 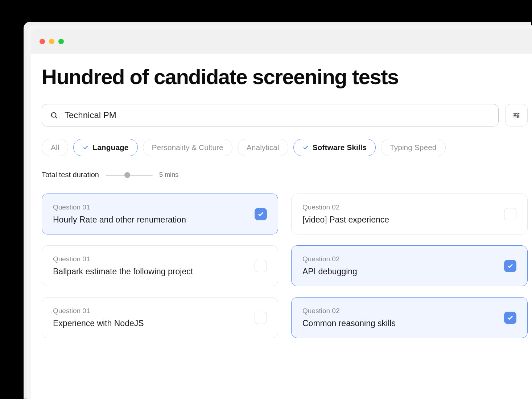 What do you see at coordinates (54, 115) in the screenshot?
I see `search-icon` at bounding box center [54, 115].